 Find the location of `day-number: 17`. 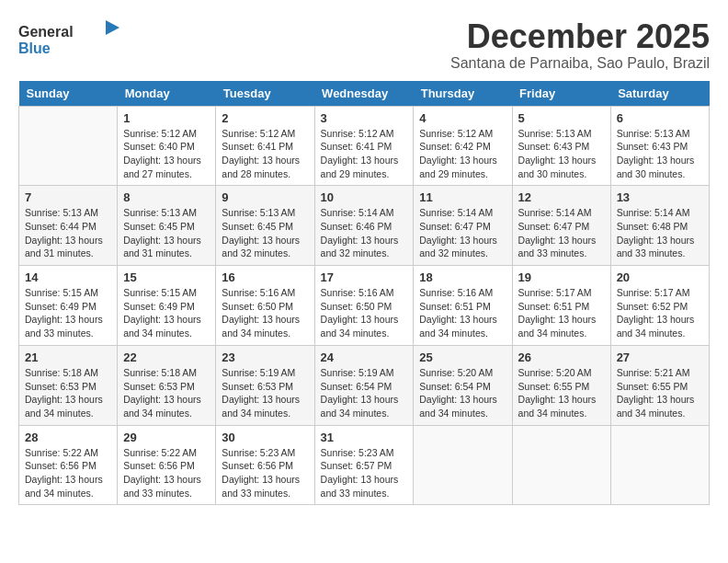

day-number: 17 is located at coordinates (364, 278).